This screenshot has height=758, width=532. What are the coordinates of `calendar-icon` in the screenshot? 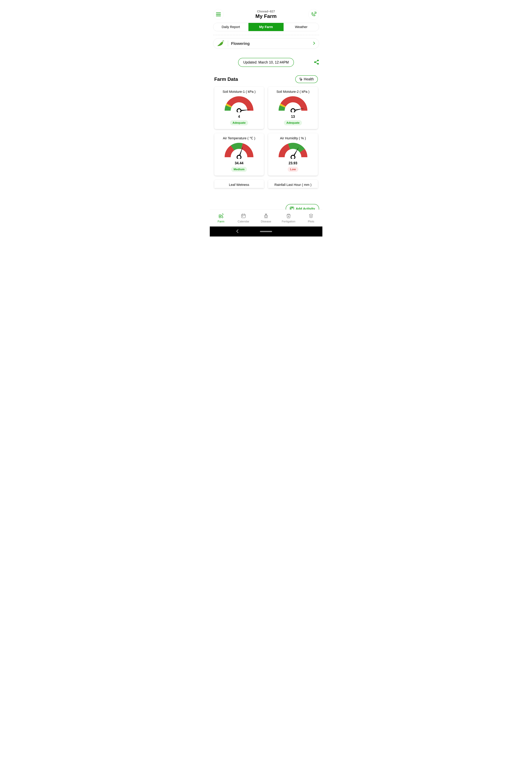 It's located at (244, 216).